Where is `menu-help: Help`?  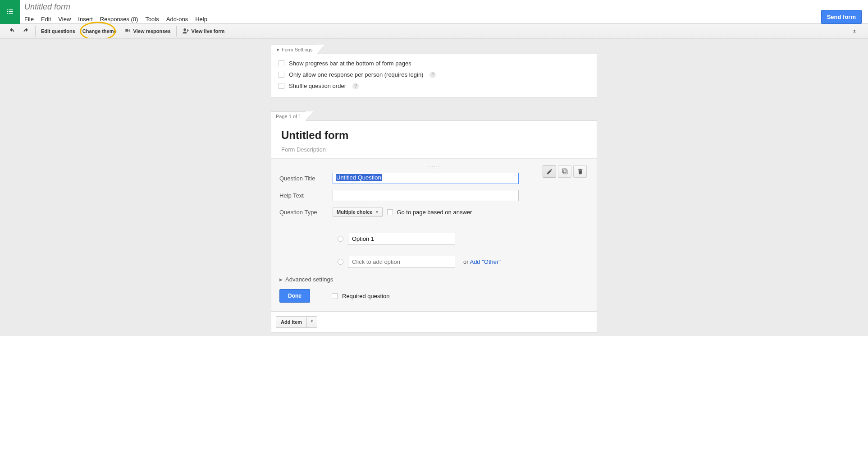
menu-help: Help is located at coordinates (201, 19).